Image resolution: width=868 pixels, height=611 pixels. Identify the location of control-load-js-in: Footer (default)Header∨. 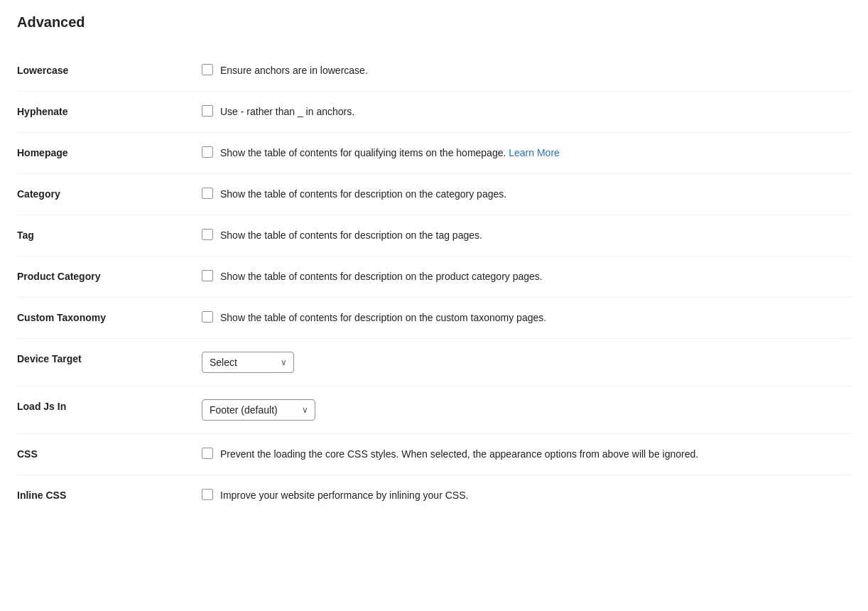
(526, 410).